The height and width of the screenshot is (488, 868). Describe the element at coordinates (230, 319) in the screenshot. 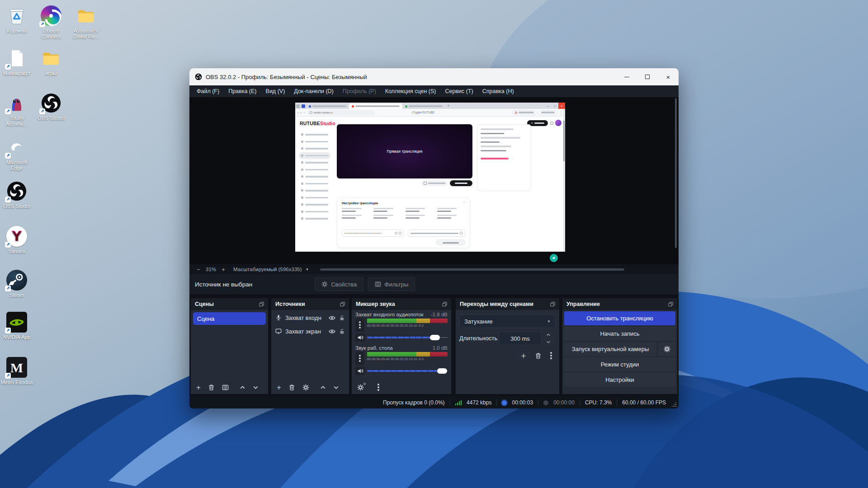

I see `scene-list-item-selected: Сцена` at that location.